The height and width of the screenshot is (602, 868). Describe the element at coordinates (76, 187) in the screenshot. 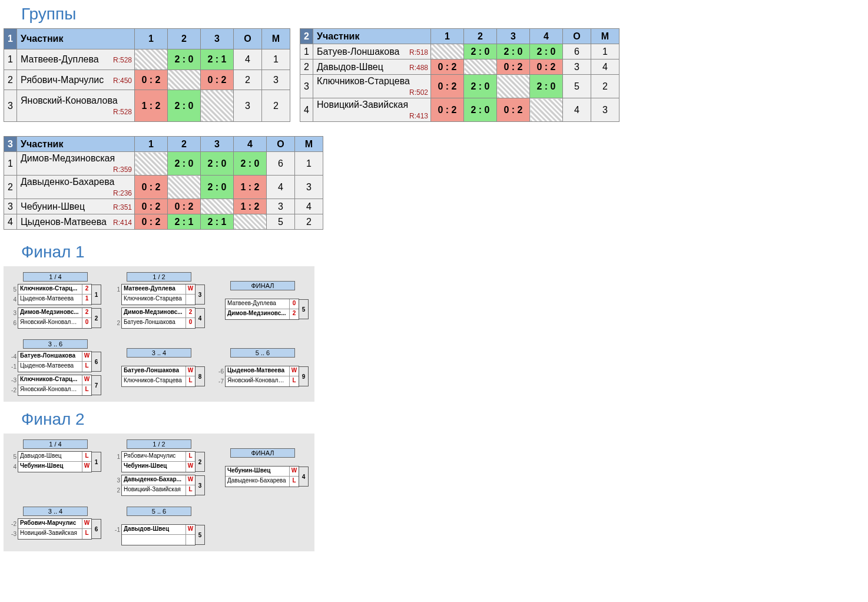

I see `participant-name: Давыденко-БахареваR:236` at that location.